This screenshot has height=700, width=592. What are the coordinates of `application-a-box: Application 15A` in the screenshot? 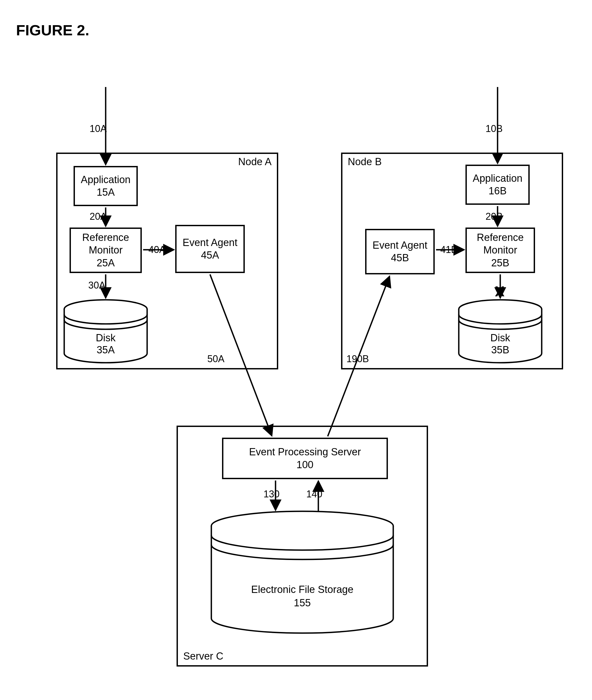 It's located at (106, 186).